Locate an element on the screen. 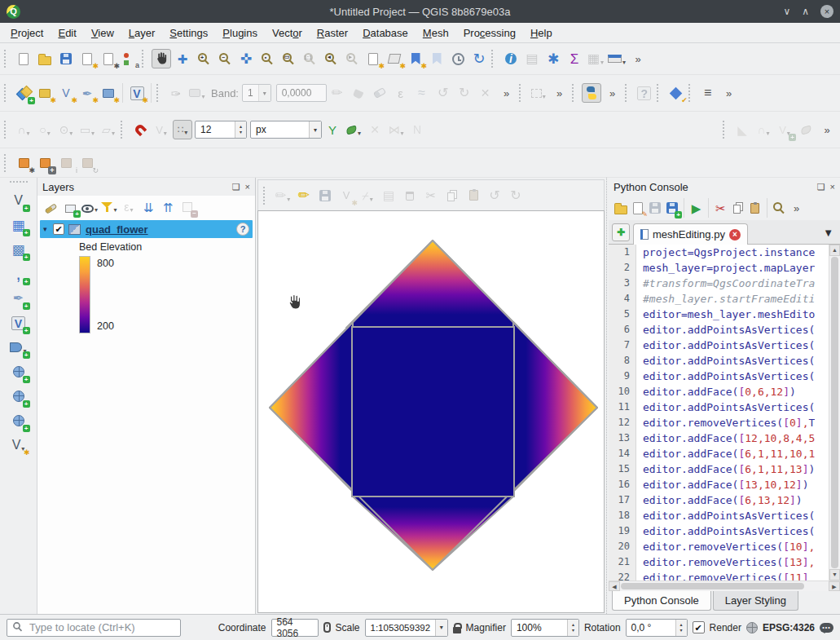 This screenshot has height=640, width=840. scroll-left-icon: ◀ is located at coordinates (614, 586).